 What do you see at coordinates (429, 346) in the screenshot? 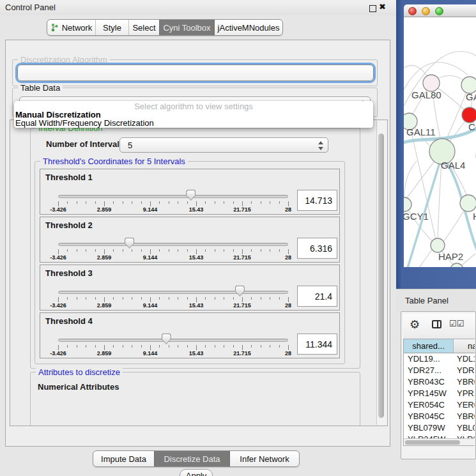
I see `column-header-shared-name: shared...` at bounding box center [429, 346].